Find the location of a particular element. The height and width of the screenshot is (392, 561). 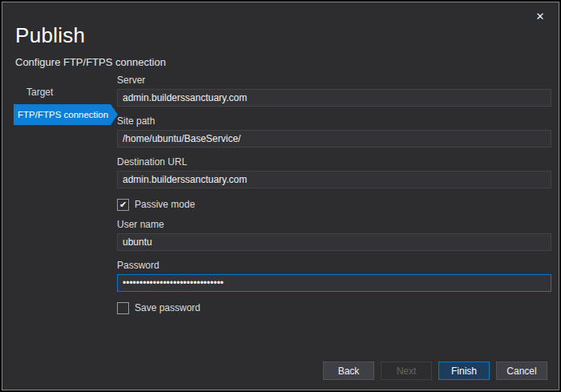

site-path-label: Site path is located at coordinates (334, 121).